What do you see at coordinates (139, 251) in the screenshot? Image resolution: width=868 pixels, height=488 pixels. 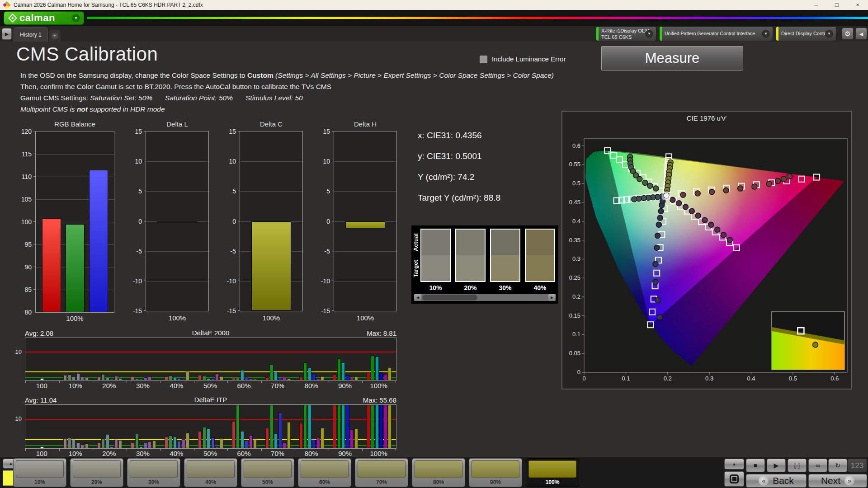 I see `axis-label: -5` at bounding box center [139, 251].